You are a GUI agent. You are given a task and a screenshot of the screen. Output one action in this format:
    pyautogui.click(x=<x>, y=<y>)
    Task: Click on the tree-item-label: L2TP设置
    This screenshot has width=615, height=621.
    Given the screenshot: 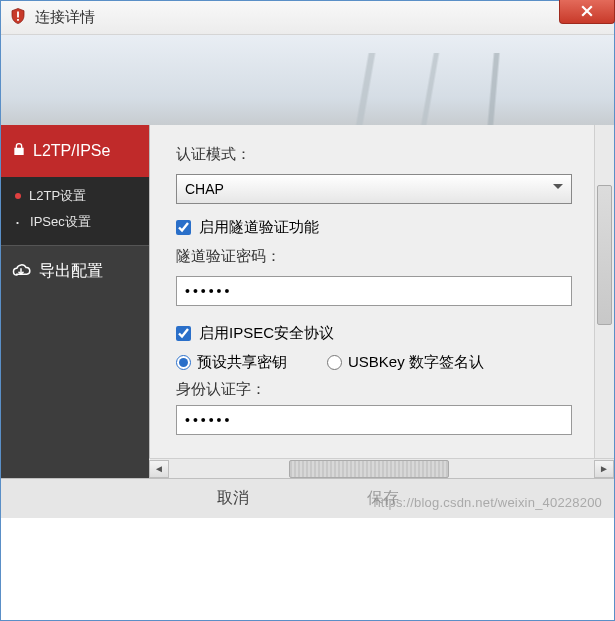 What is the action you would take?
    pyautogui.click(x=58, y=196)
    